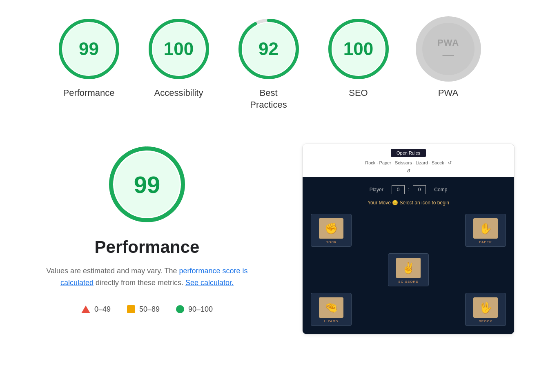  What do you see at coordinates (179, 49) in the screenshot?
I see `score-value-accessibility: 100` at bounding box center [179, 49].